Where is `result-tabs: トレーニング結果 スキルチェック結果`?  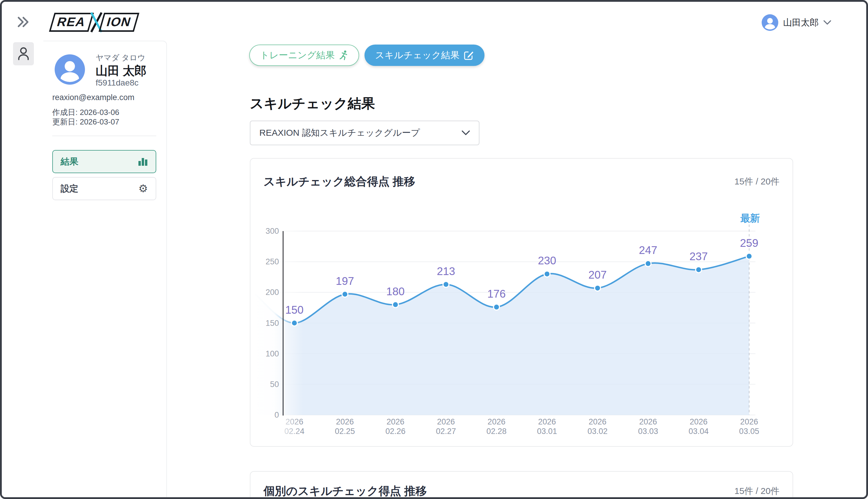
result-tabs: トレーニング結果 スキルチェック結果 is located at coordinates (367, 55).